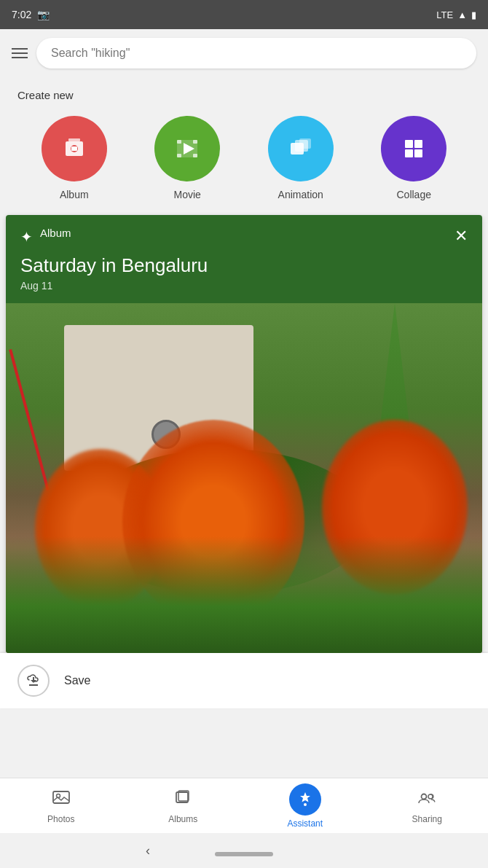 The image size is (488, 868). Describe the element at coordinates (74, 158) in the screenshot. I see `create-album-button: Album` at that location.